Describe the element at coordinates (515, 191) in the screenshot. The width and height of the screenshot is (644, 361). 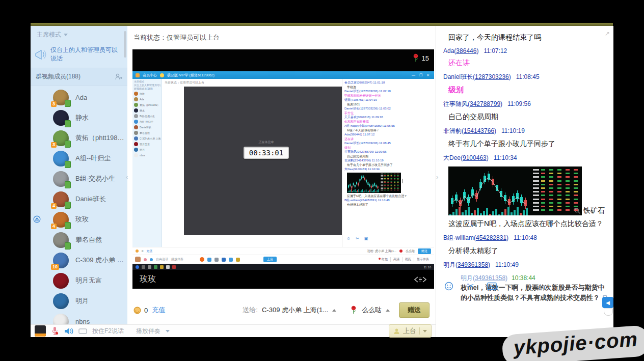
I see `chat-shared-chart-image` at that location.